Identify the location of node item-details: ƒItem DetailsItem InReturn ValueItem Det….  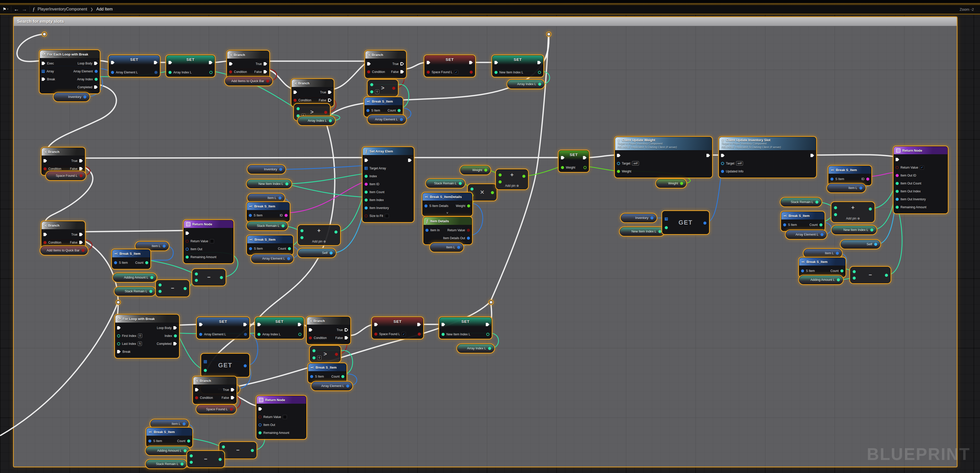
(448, 231).